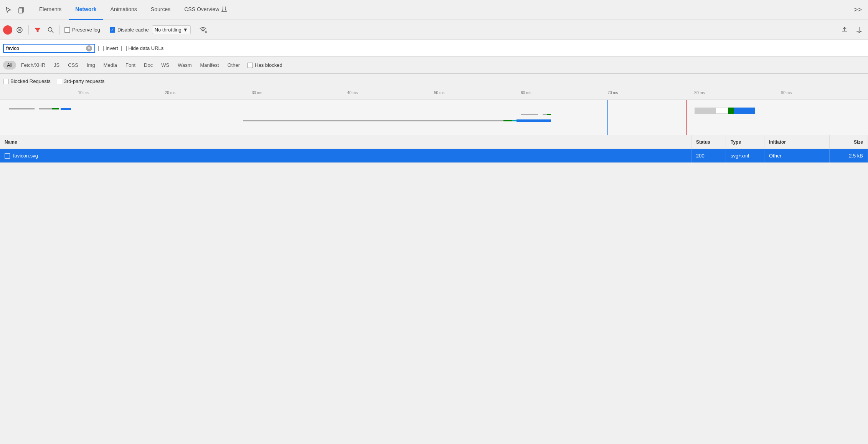 The height and width of the screenshot is (444, 868). What do you see at coordinates (700, 93) in the screenshot?
I see `ruler-mark-80ms: 80 ms` at bounding box center [700, 93].